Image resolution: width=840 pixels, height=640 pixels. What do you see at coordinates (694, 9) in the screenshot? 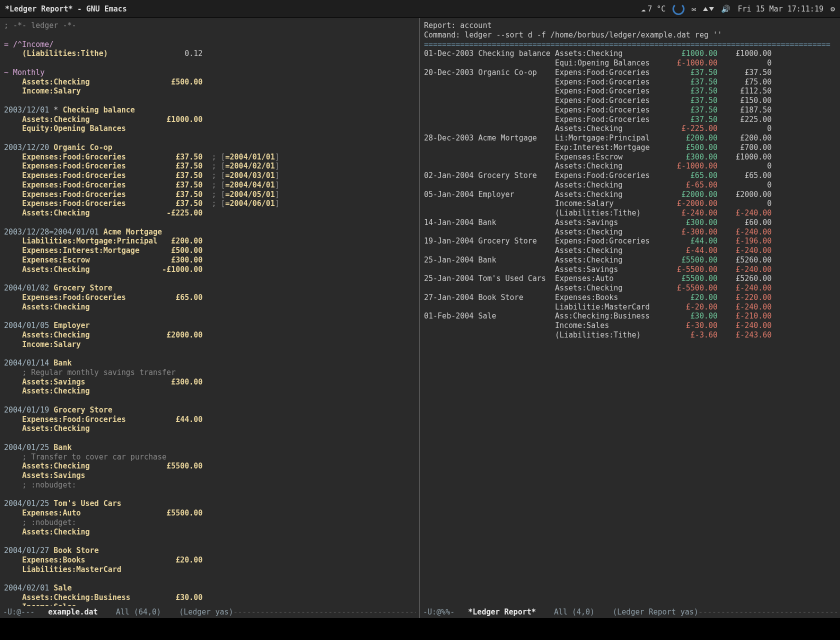
I see `mail-icon: ✉` at bounding box center [694, 9].